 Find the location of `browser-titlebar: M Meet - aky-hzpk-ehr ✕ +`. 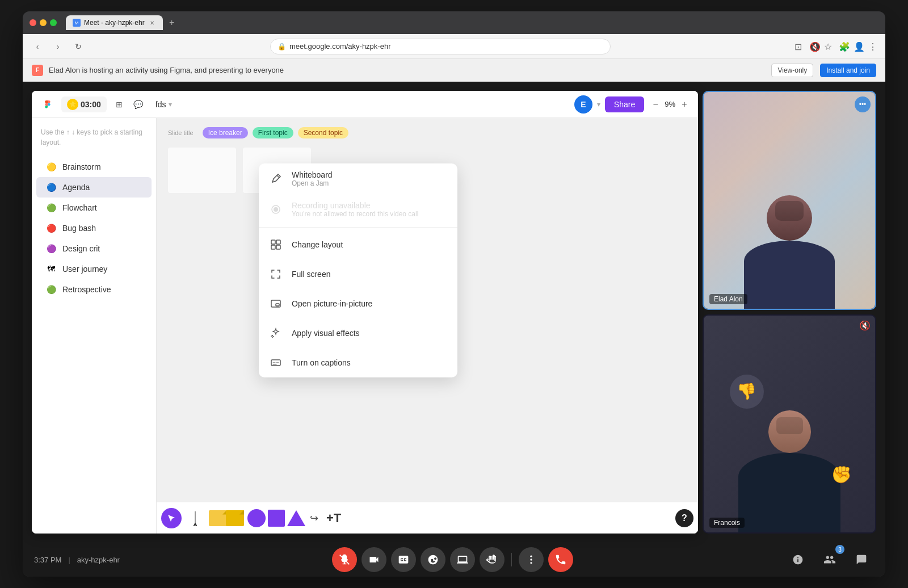

browser-titlebar: M Meet - aky-hzpk-ehr ✕ + is located at coordinates (454, 23).